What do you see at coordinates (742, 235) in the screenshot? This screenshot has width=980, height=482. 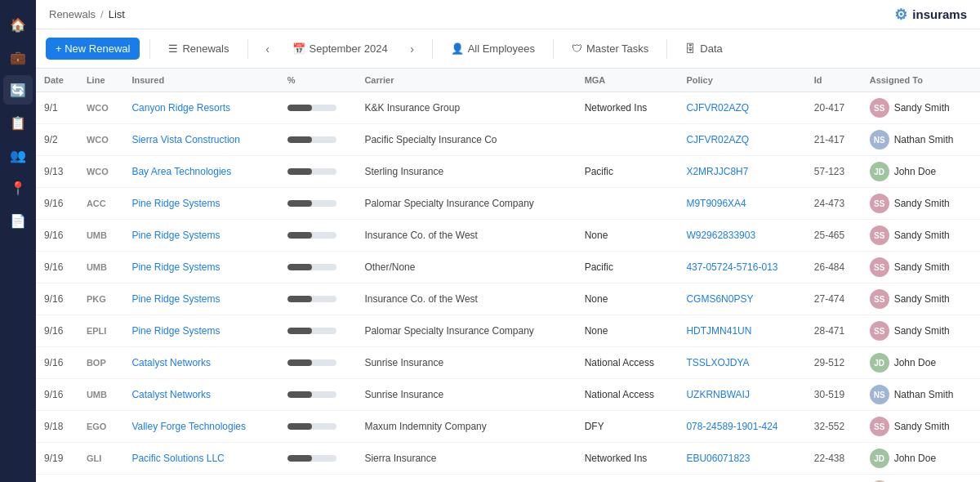 I see `cell-policy: W92962833903` at bounding box center [742, 235].